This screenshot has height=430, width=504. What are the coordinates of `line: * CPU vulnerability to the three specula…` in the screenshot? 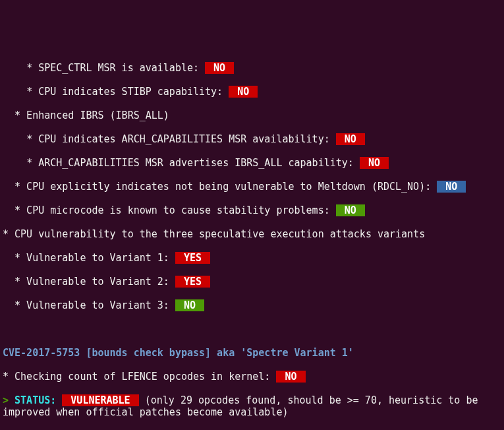 It's located at (252, 234).